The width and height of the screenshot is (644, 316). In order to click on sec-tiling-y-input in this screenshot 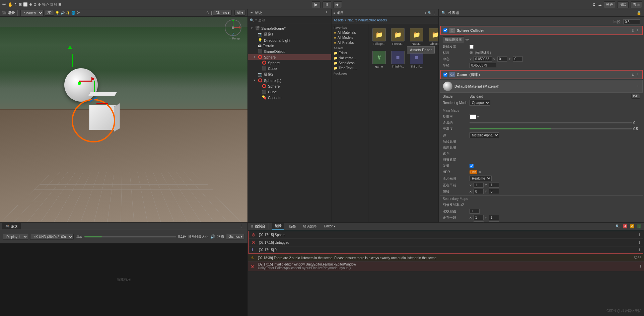, I will do `click(494, 217)`.